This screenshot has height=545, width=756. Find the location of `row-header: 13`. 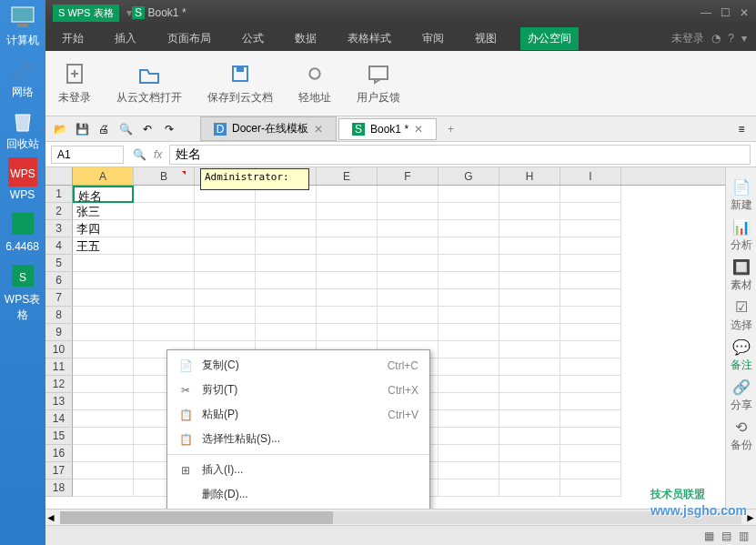

row-header: 13 is located at coordinates (59, 402).